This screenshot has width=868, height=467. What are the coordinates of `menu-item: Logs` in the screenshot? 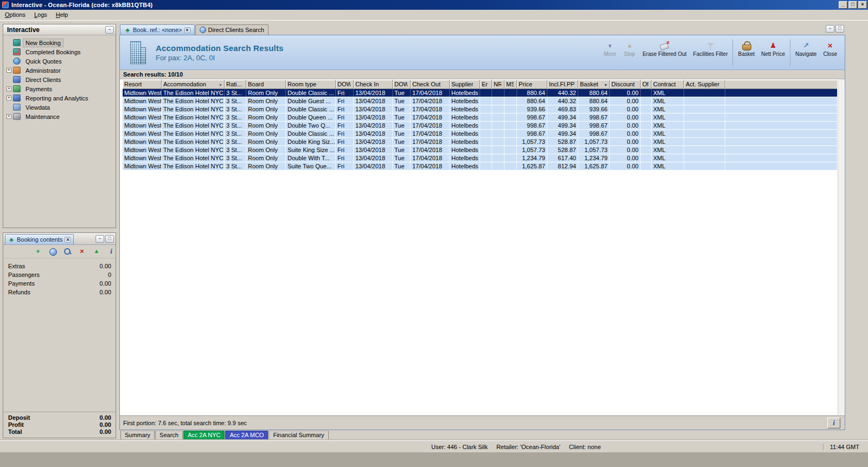 It's located at (41, 15).